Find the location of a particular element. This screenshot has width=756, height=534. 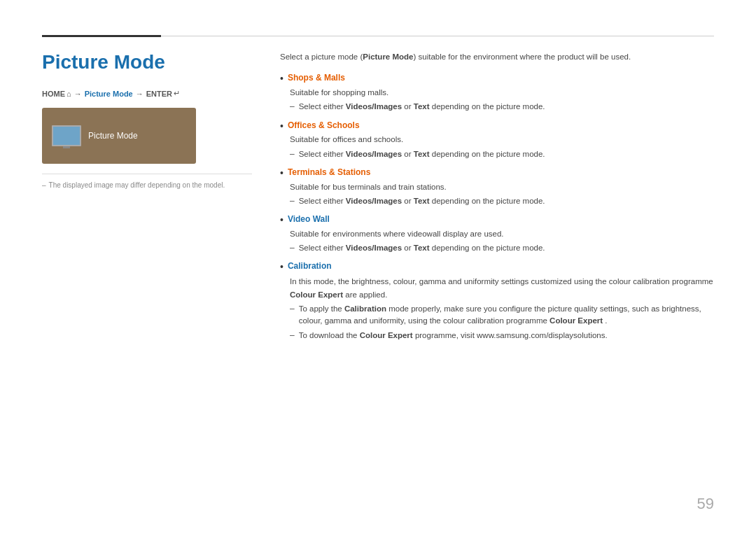

sub-dash-1: – is located at coordinates (293, 106).